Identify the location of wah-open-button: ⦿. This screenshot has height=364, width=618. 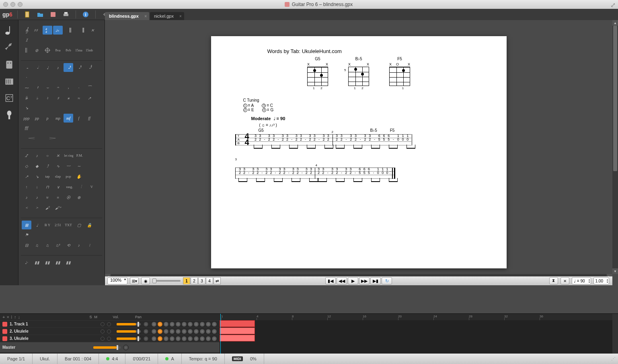
(68, 197).